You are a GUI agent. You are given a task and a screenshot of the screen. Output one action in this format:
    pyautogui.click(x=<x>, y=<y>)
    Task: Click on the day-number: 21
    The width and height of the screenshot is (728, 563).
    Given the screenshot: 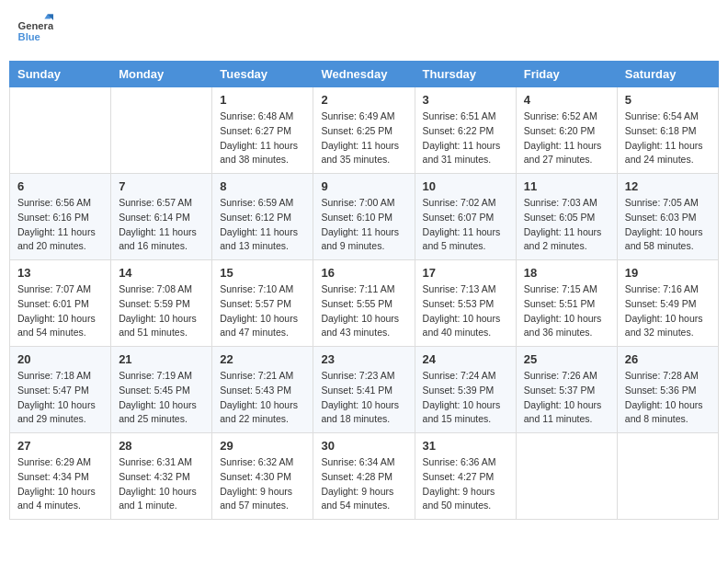 What is the action you would take?
    pyautogui.click(x=162, y=359)
    